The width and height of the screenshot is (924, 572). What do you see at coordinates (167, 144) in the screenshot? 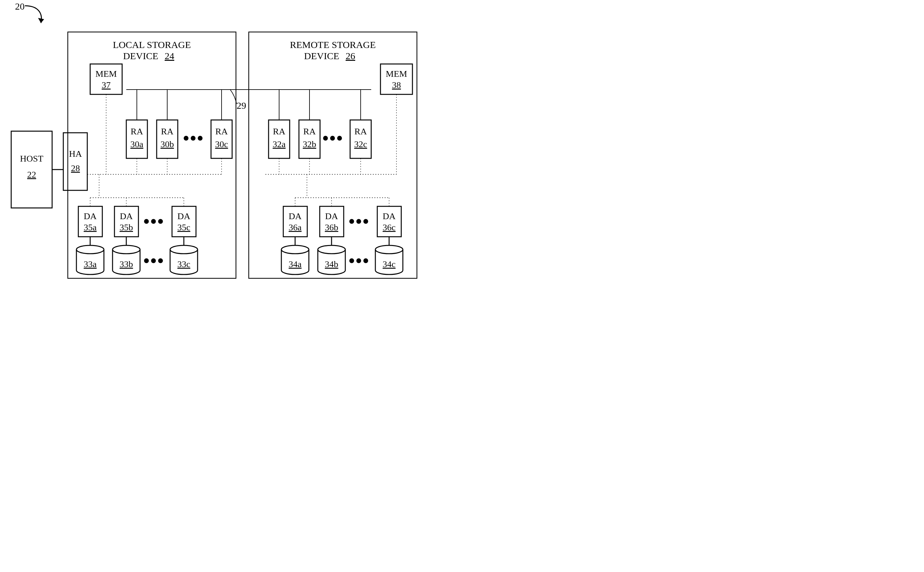
I see `ra-local-ref-1: 30b` at bounding box center [167, 144].